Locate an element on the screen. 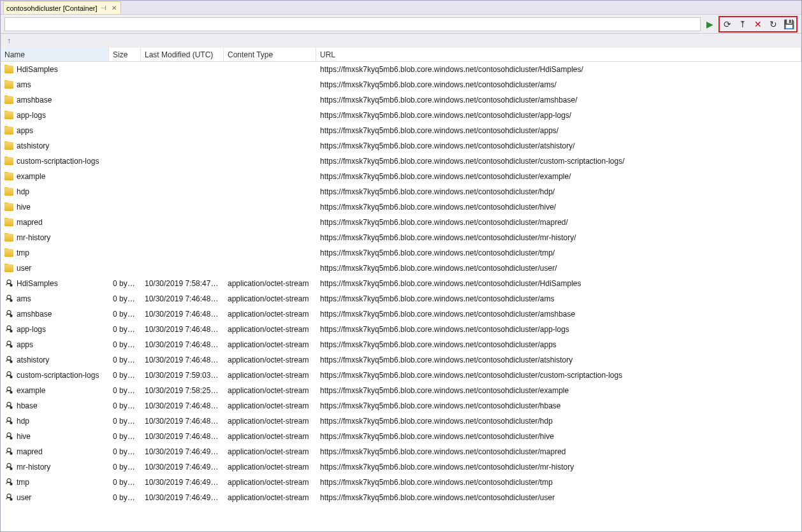  table-row: custom-scriptaction-logs0 bytes10/30/201… is located at coordinates (401, 375).